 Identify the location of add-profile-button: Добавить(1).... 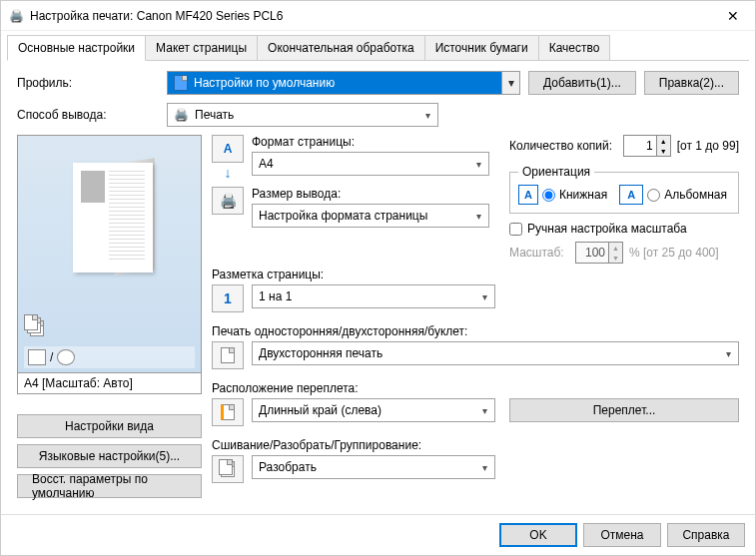
(582, 83).